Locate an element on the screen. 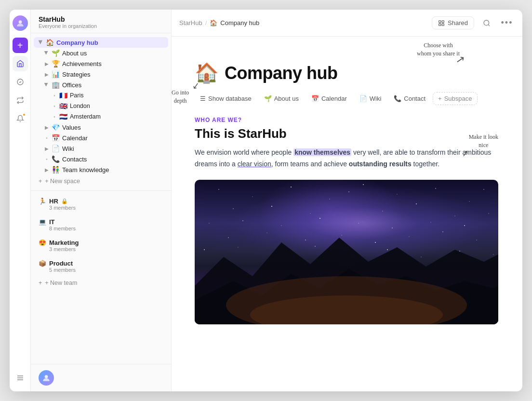 Image resolution: width=532 pixels, height=401 pixels. tab-contact: 📞 Contact is located at coordinates (410, 98).